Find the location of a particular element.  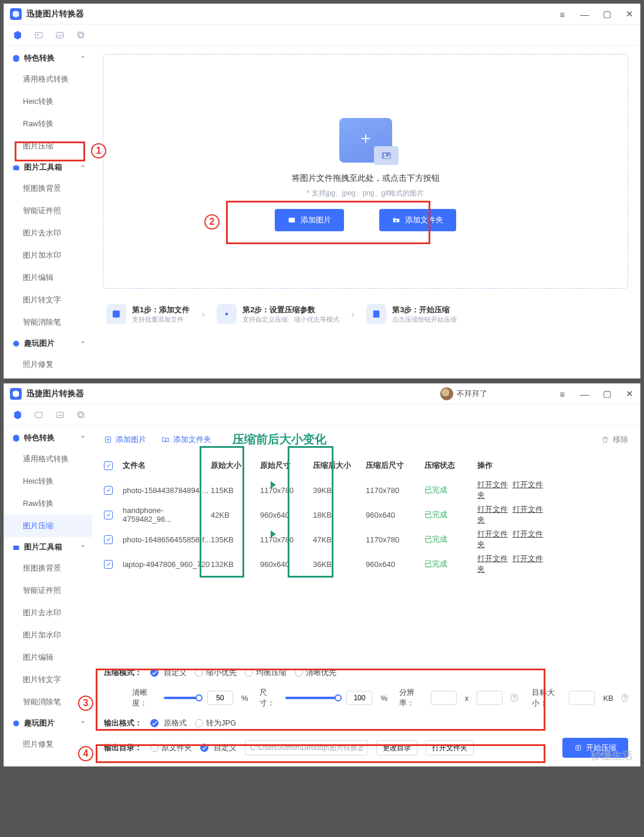

step-3: 第3步：开始压缩点击压缩按钮开始压缩 is located at coordinates (412, 314).